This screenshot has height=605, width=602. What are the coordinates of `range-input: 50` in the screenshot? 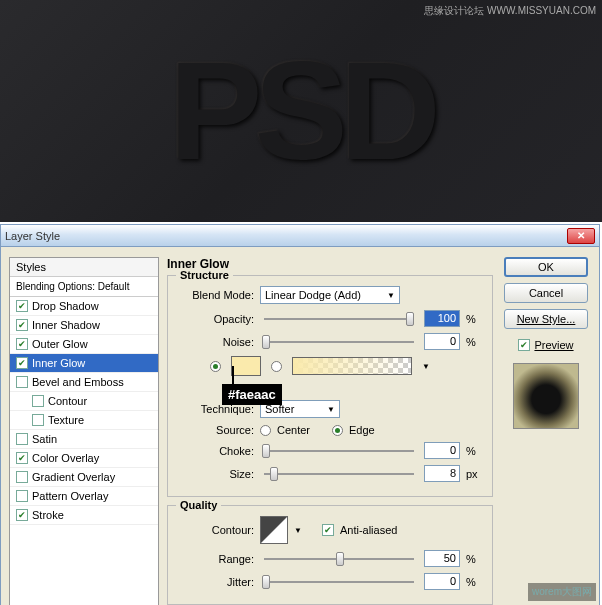 It's located at (442, 558).